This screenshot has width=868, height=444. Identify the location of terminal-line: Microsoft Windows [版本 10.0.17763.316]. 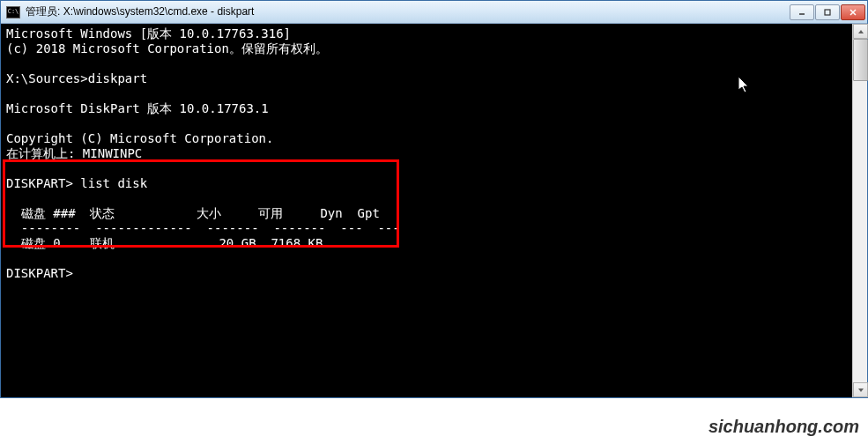
(148, 33).